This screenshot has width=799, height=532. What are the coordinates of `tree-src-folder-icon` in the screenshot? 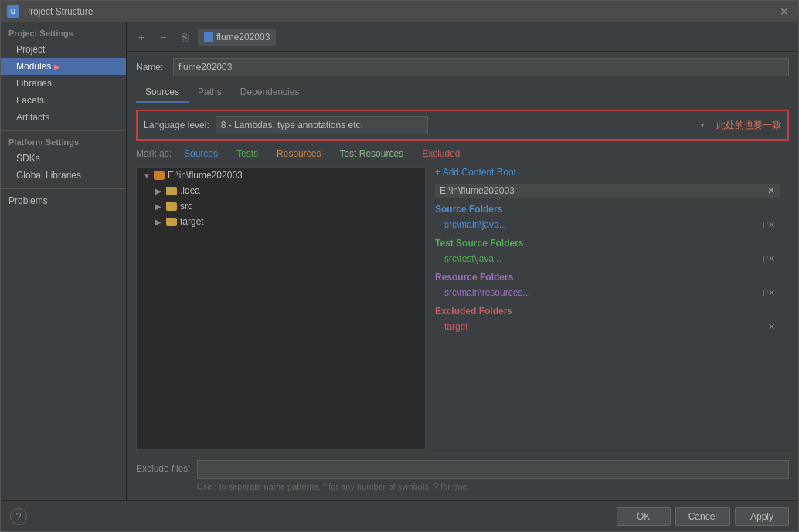 It's located at (172, 207).